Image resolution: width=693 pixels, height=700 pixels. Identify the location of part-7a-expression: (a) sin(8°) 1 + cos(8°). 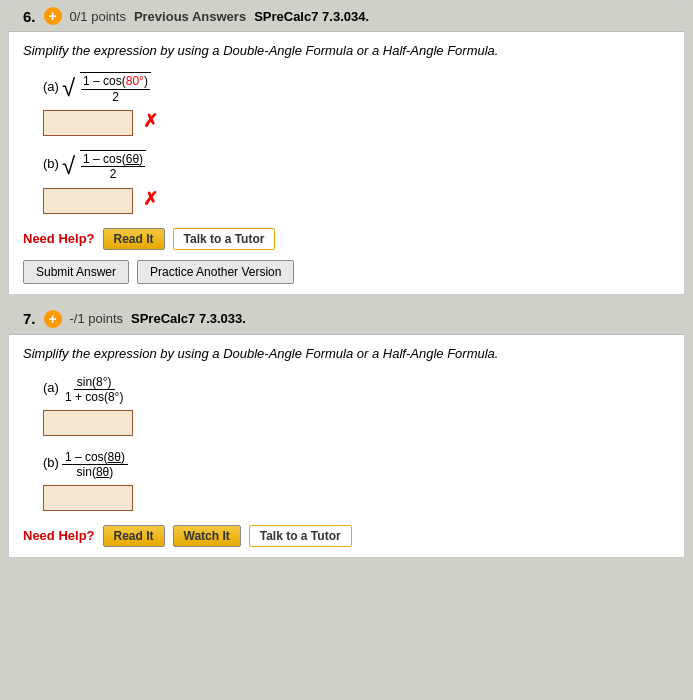
(356, 390).